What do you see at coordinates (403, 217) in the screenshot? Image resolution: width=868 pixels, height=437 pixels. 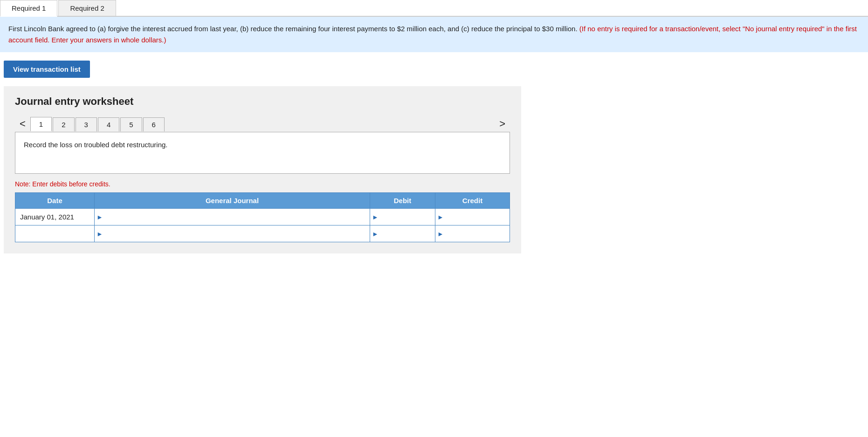 I see `debit-cell-1: ►` at bounding box center [403, 217].